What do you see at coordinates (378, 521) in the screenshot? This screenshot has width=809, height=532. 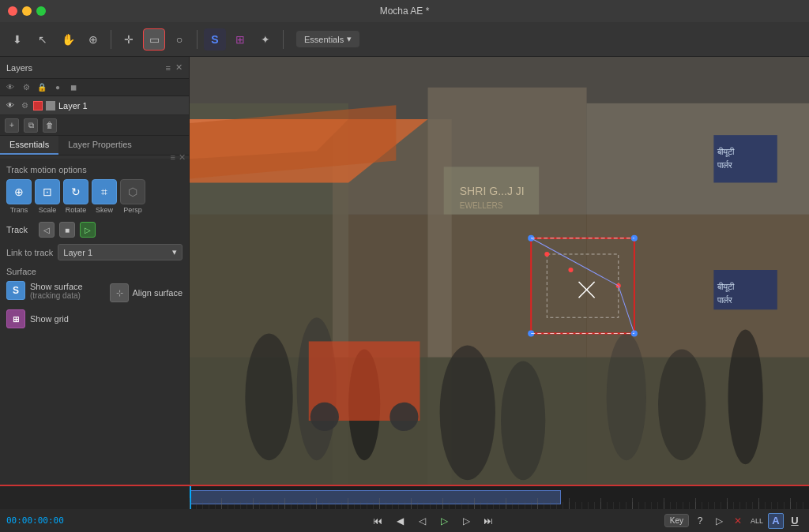 I see `go-to-start-btn: ⏮` at bounding box center [378, 521].